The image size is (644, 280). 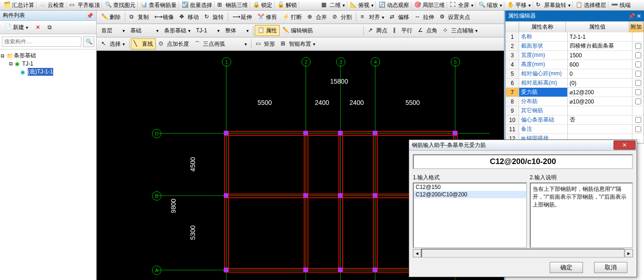 What do you see at coordinates (48, 55) in the screenshot?
I see `tree-root: ⊟📁条形基础` at bounding box center [48, 55].